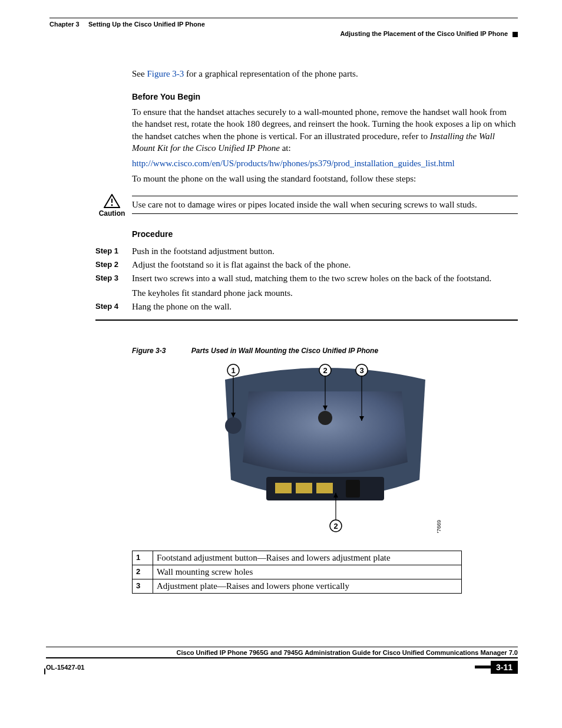 The image size is (562, 728). I want to click on body-content: See Figure 3-3 for a graphical represent…, so click(325, 126).